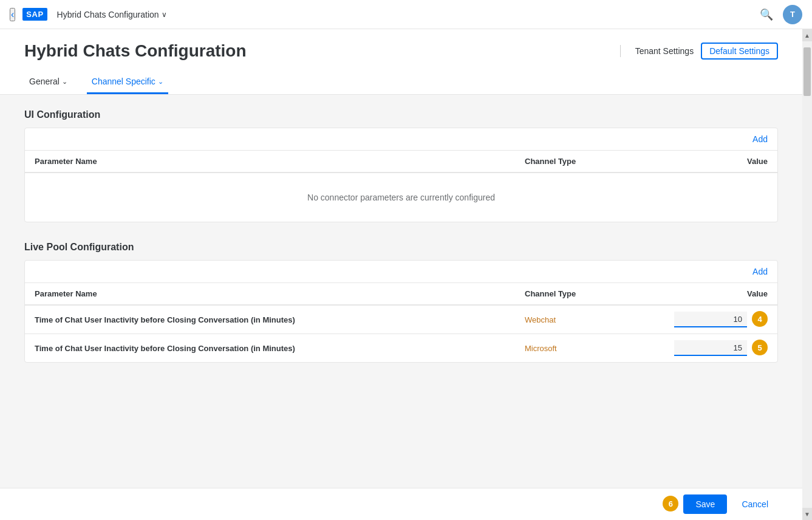 This screenshot has height=520, width=812. Describe the element at coordinates (279, 162) in the screenshot. I see `ui-config-col-param-name: Parameter Name` at that location.